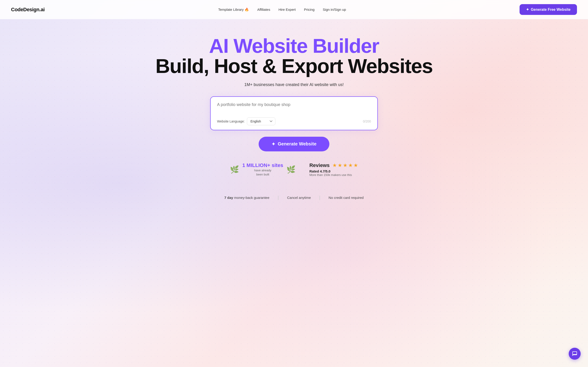 The width and height of the screenshot is (588, 367). Describe the element at coordinates (294, 144) in the screenshot. I see `generate-button: ✦ Generate Website` at that location.